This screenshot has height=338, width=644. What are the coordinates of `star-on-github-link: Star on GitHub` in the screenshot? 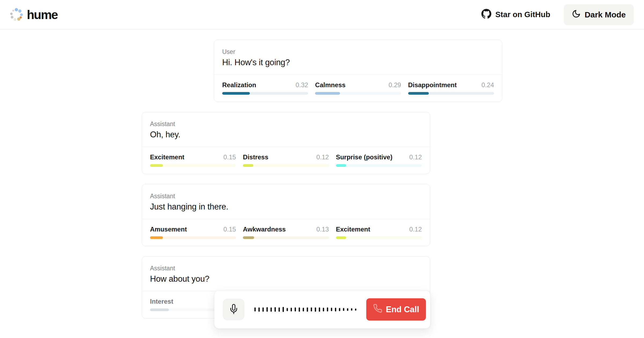 It's located at (516, 15).